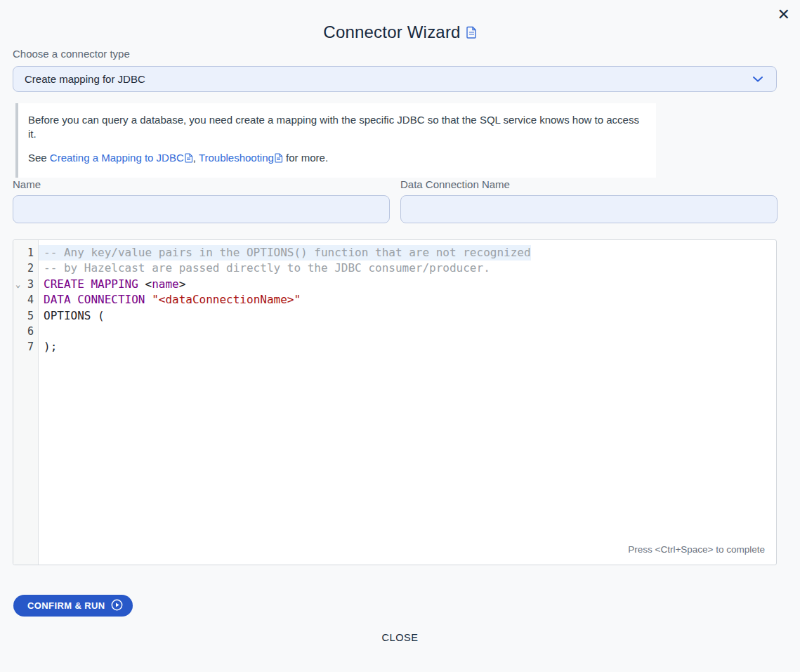 The height and width of the screenshot is (672, 800). I want to click on info-see: See, so click(39, 157).